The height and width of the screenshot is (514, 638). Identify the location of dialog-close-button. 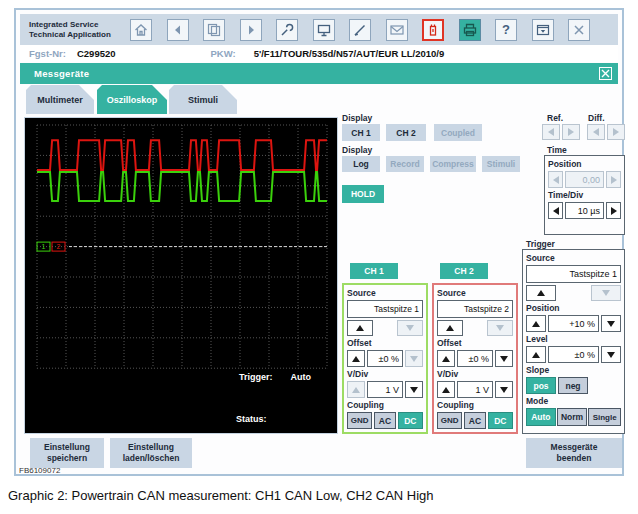
(606, 74).